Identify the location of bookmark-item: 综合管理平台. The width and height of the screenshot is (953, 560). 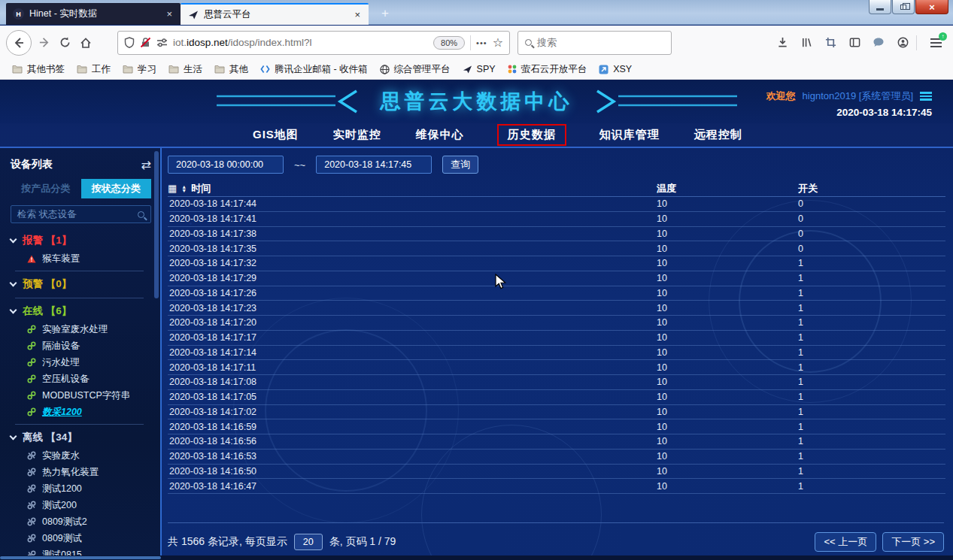
(415, 69).